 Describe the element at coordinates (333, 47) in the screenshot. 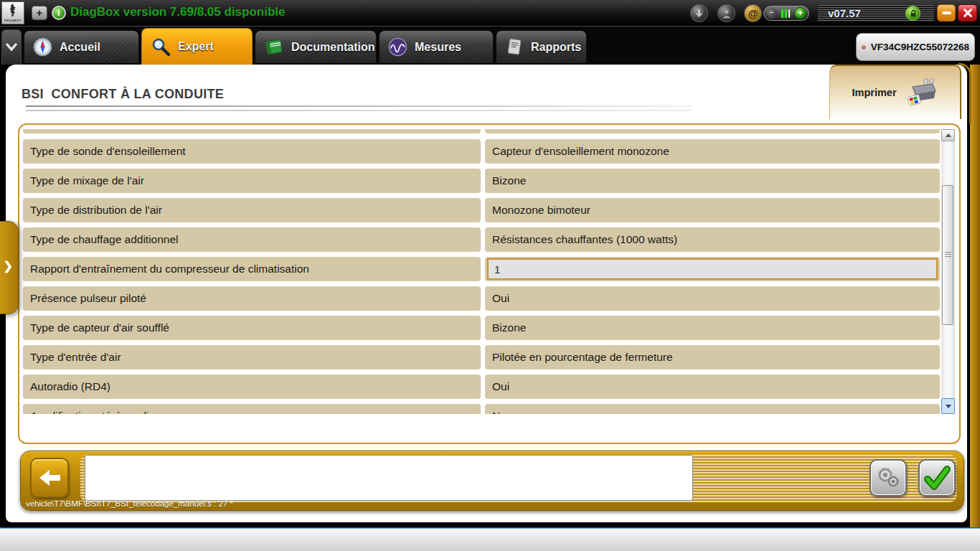

I see `tab-label: Documentation` at that location.